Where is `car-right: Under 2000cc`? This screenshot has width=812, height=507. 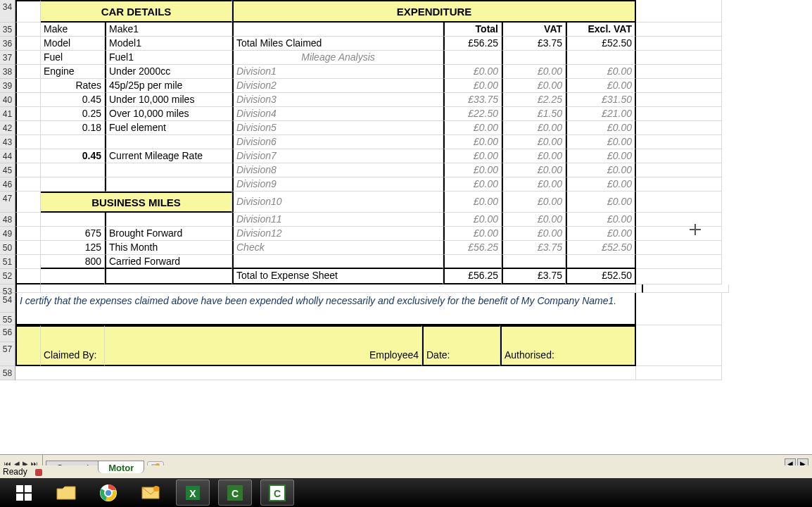 car-right: Under 2000cc is located at coordinates (169, 72).